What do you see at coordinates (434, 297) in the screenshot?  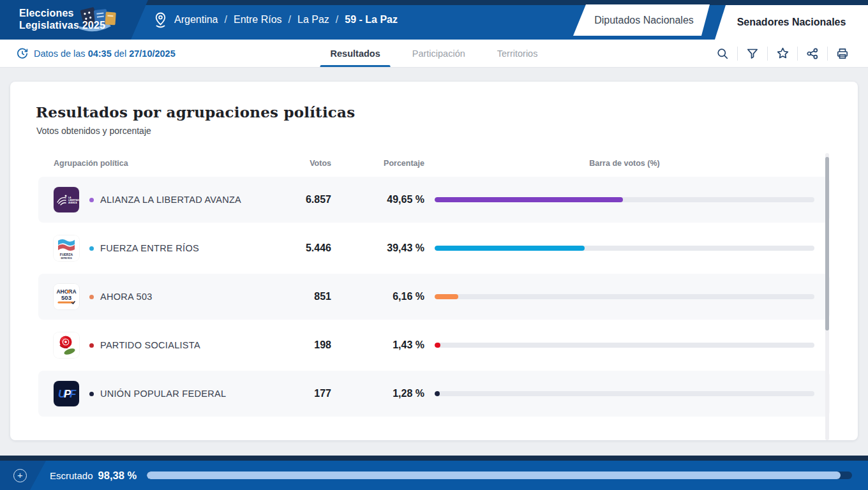 I see `table-row: AHORA 503 AHORA 503 851 6,16 %` at bounding box center [434, 297].